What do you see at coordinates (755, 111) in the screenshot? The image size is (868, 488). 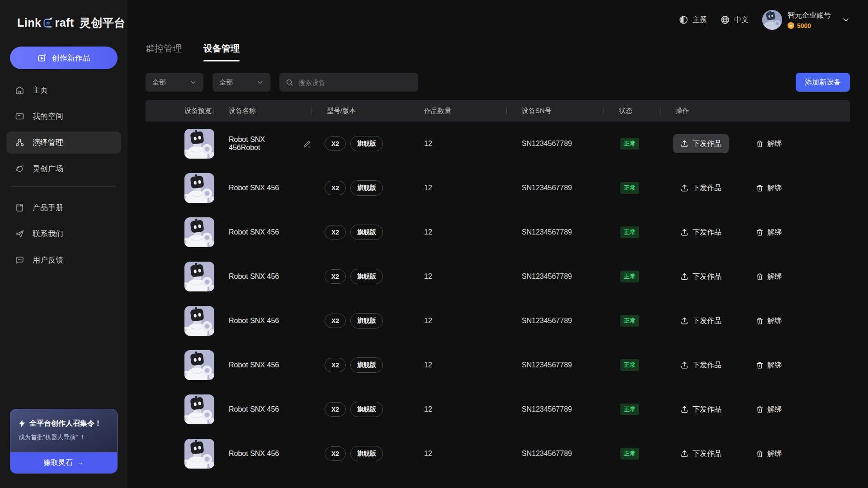 I see `column-header: 操作` at bounding box center [755, 111].